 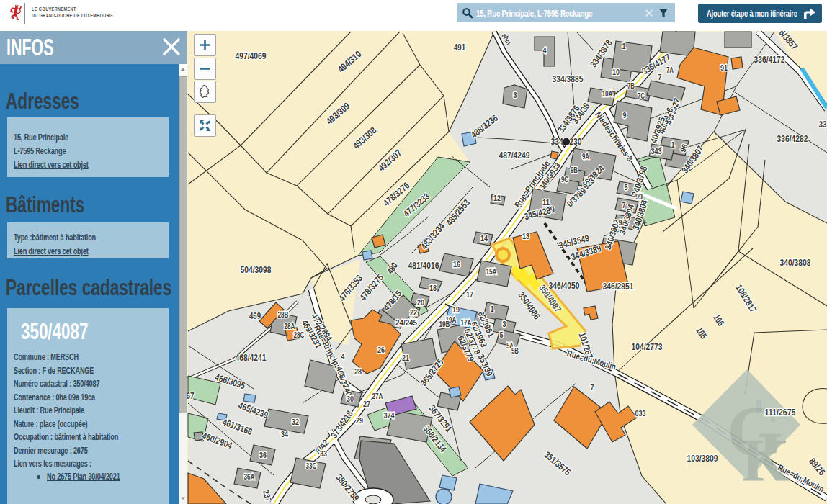 What do you see at coordinates (641, 96) in the screenshot?
I see `svg-text: 7C` at bounding box center [641, 96].